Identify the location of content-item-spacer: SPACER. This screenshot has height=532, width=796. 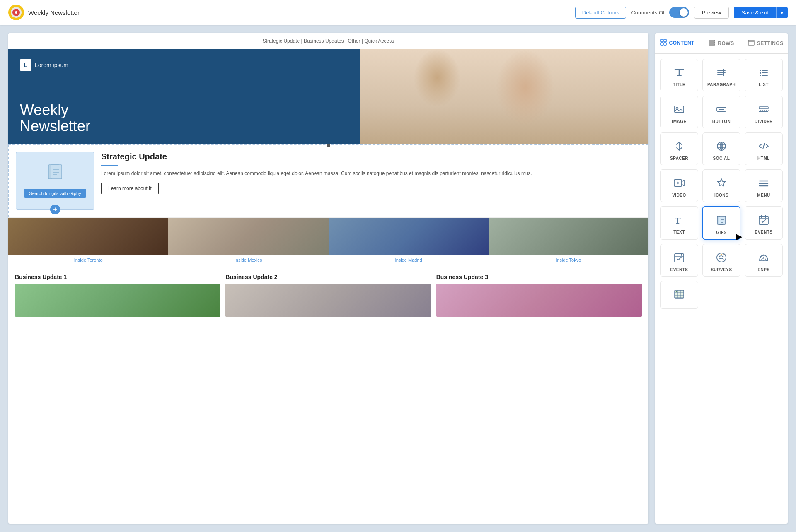
(679, 149).